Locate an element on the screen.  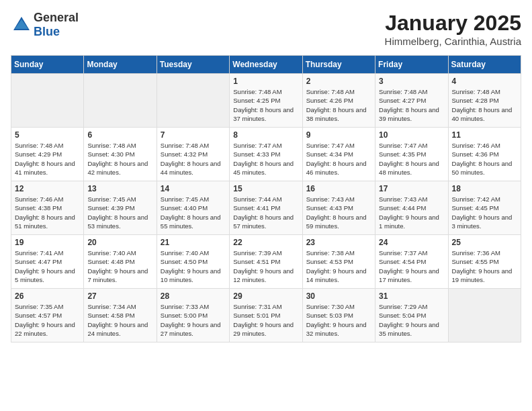
calendar-cell: 18Sunrise: 7:42 AMSunset: 4:45 PMDayligh… is located at coordinates (484, 208).